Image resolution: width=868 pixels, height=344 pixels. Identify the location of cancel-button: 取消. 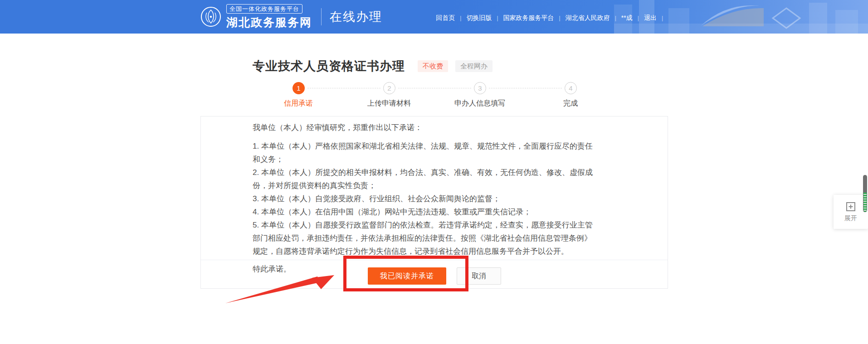
(479, 276).